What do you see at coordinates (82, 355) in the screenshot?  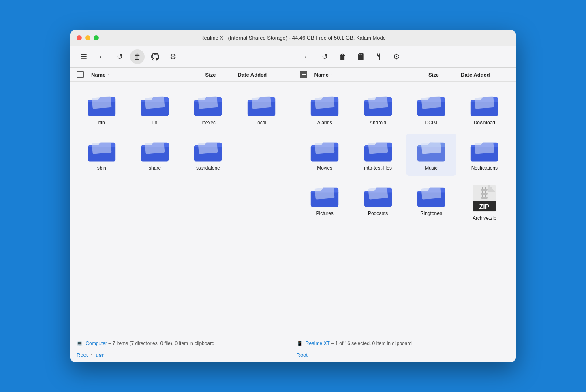 I see `breadcrumb-root: Root` at bounding box center [82, 355].